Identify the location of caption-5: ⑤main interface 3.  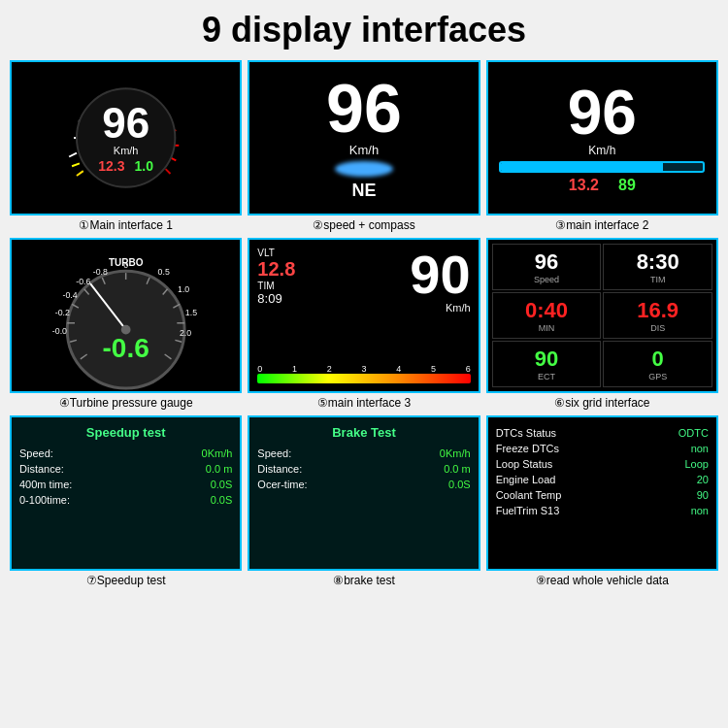
(364, 403).